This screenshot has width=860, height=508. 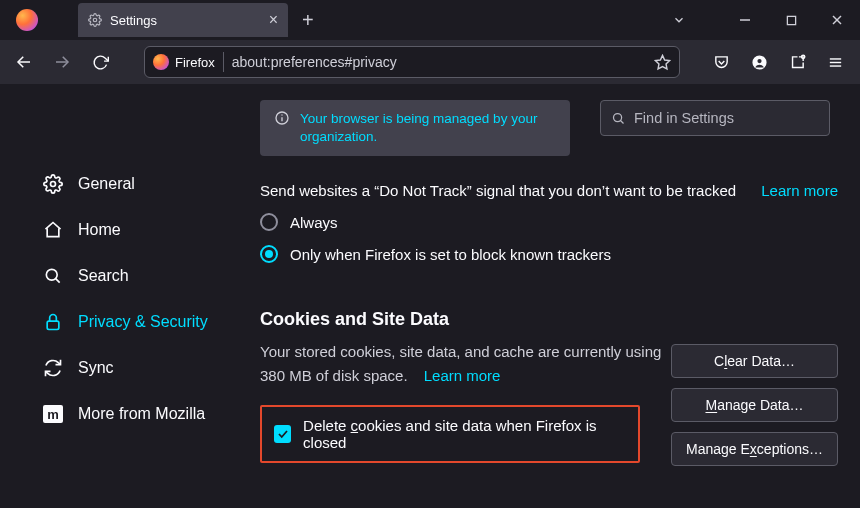 I want to click on window-maximize-button, so click(x=791, y=20).